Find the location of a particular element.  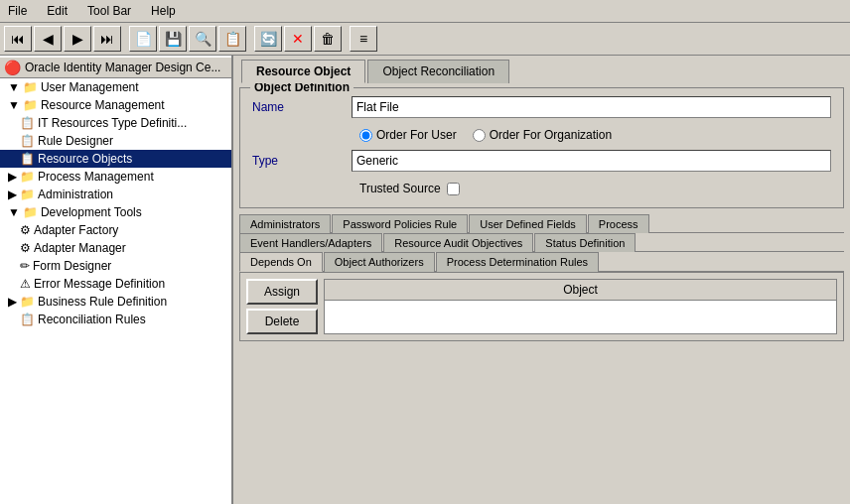

radio-row: Order For User Order For Organization is located at coordinates (596, 135).